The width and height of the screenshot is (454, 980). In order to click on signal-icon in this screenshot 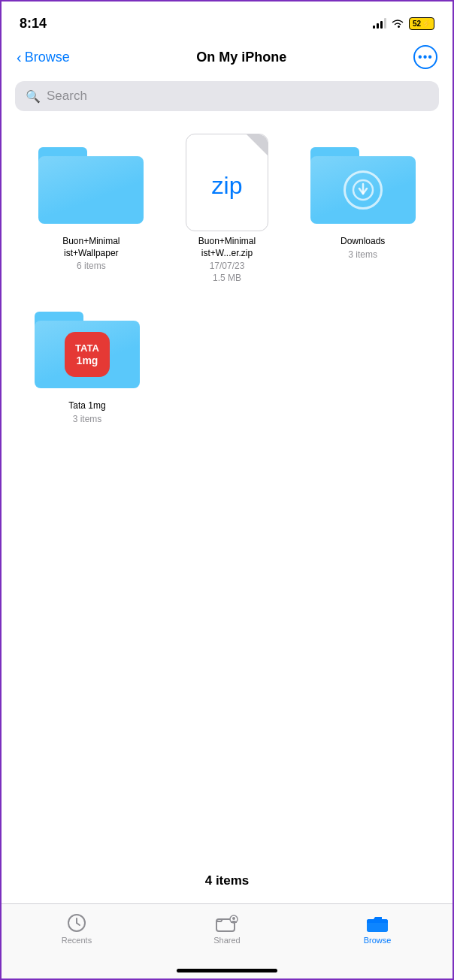, I will do `click(380, 23)`.